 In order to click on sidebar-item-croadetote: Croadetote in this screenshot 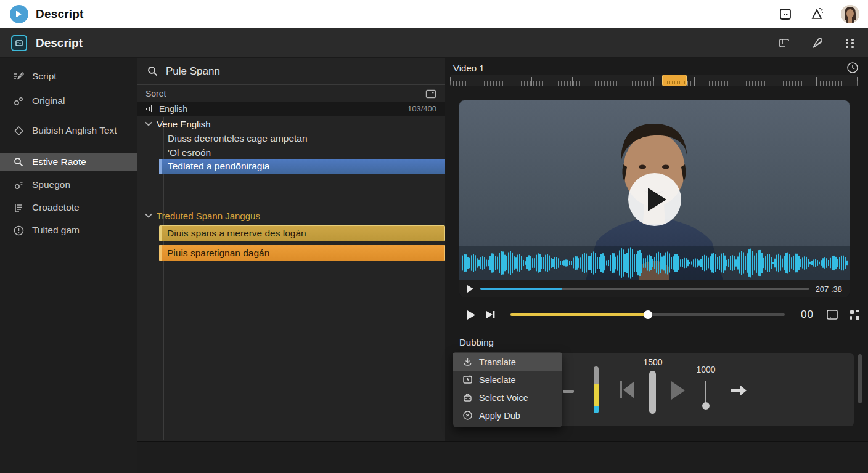, I will do `click(68, 208)`.